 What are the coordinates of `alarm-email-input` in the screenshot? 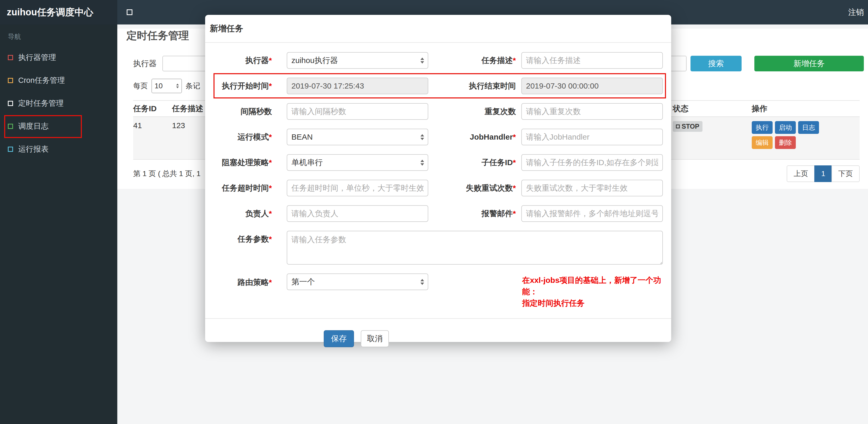 It's located at (592, 214).